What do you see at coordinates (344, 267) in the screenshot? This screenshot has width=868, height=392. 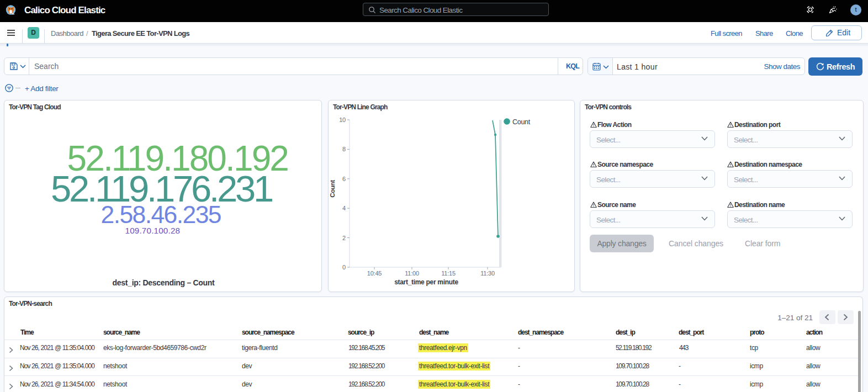 I see `svg-text: 0` at bounding box center [344, 267].